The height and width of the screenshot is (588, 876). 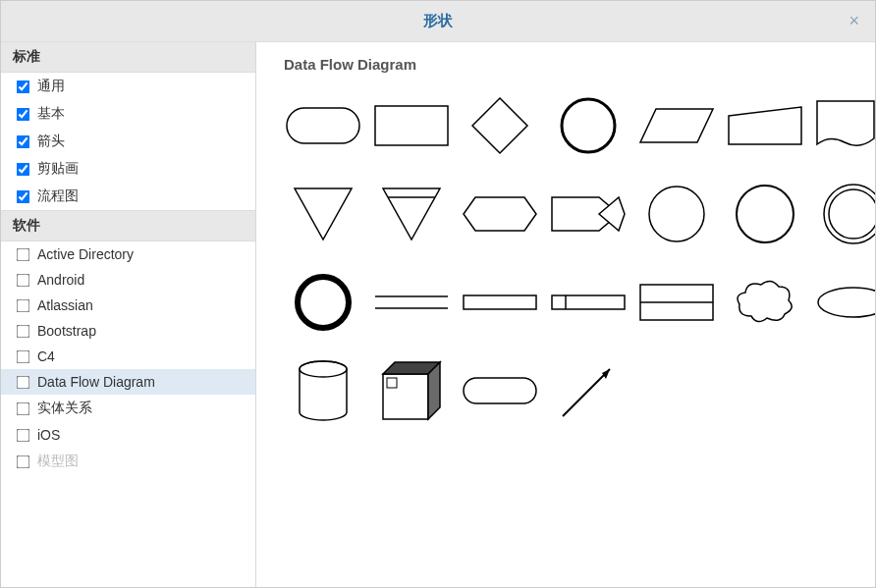 What do you see at coordinates (128, 254) in the screenshot?
I see `sidebar-item: Active Directory` at bounding box center [128, 254].